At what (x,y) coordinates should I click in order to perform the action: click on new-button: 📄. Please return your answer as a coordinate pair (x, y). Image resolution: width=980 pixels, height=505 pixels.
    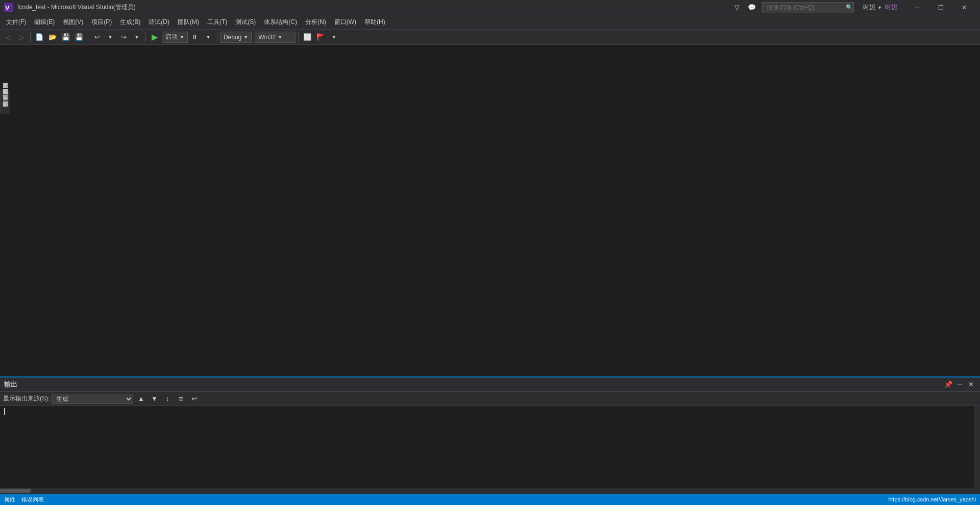
    Looking at the image, I should click on (39, 37).